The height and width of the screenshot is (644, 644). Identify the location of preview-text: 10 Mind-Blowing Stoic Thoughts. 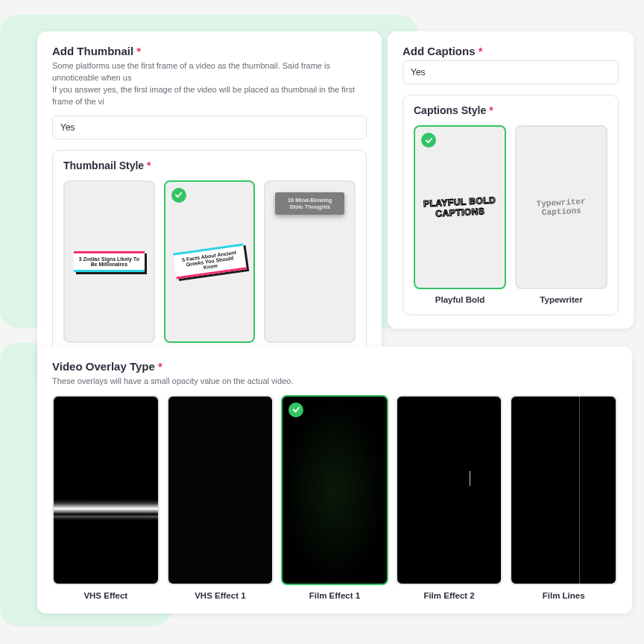
(310, 203).